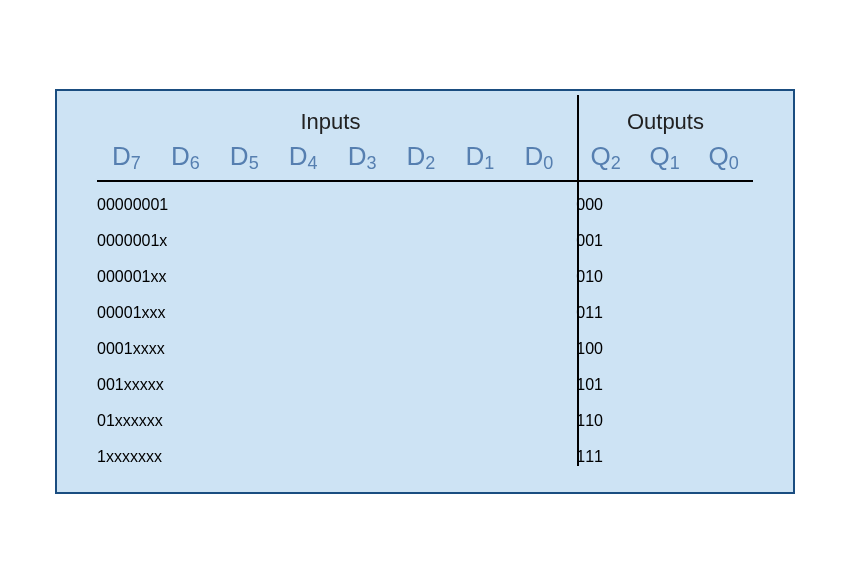  What do you see at coordinates (724, 156) in the screenshot?
I see `col-header-q0: Q0` at bounding box center [724, 156].